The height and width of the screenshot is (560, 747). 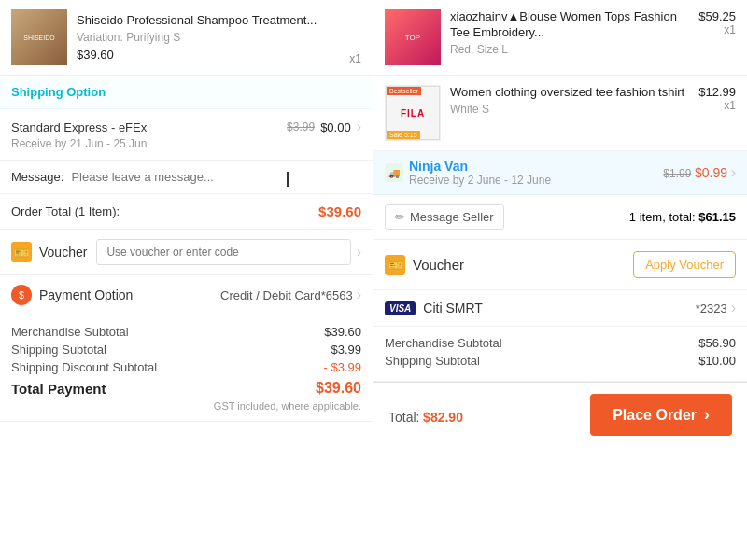 I want to click on right-shipping-value: $10.00, so click(x=717, y=360).